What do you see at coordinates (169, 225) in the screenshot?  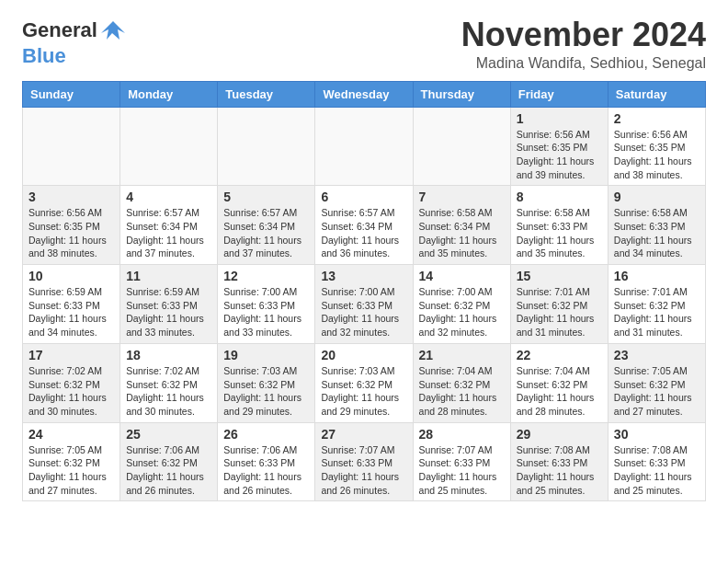 I see `calendar-day-cell: 4Sunrise: 6:57 AM Sunset: 6:34 PM Daylig…` at bounding box center [169, 225].